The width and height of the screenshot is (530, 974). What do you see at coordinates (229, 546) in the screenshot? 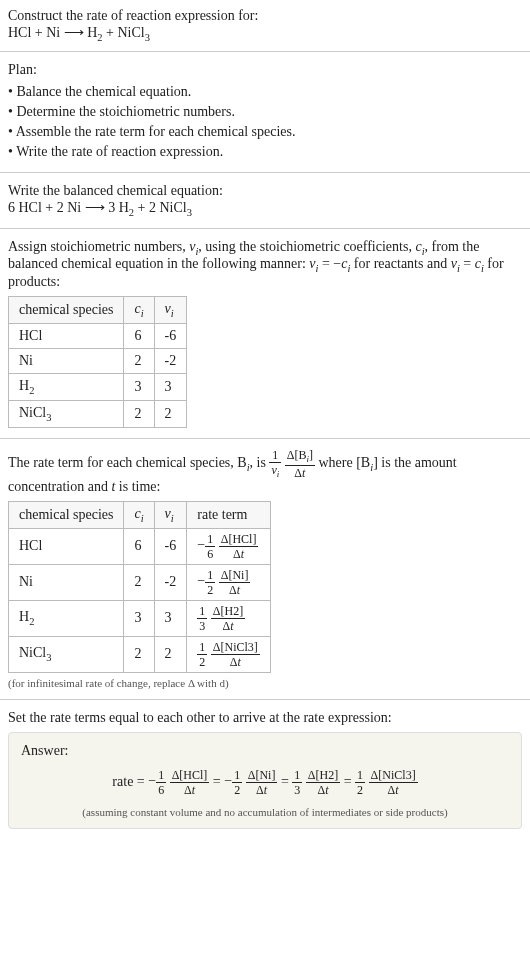
I see `rate-cell: −16 Δ[HCl]Δt` at bounding box center [229, 546].